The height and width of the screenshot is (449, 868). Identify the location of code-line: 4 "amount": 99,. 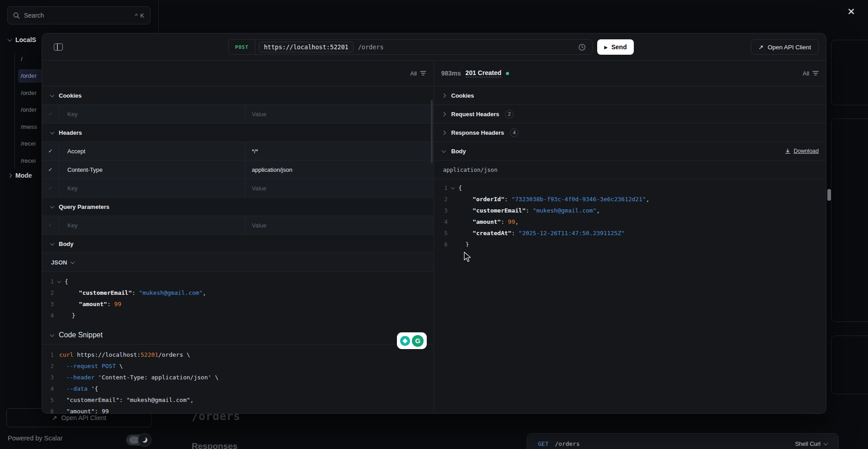
(630, 222).